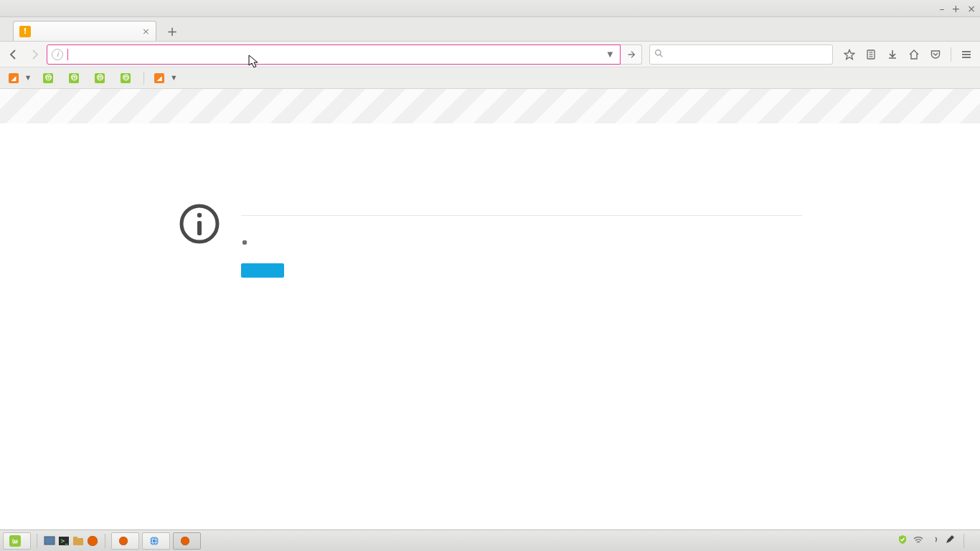 This screenshot has height=551, width=980. What do you see at coordinates (199, 224) in the screenshot?
I see `info-icon` at bounding box center [199, 224].